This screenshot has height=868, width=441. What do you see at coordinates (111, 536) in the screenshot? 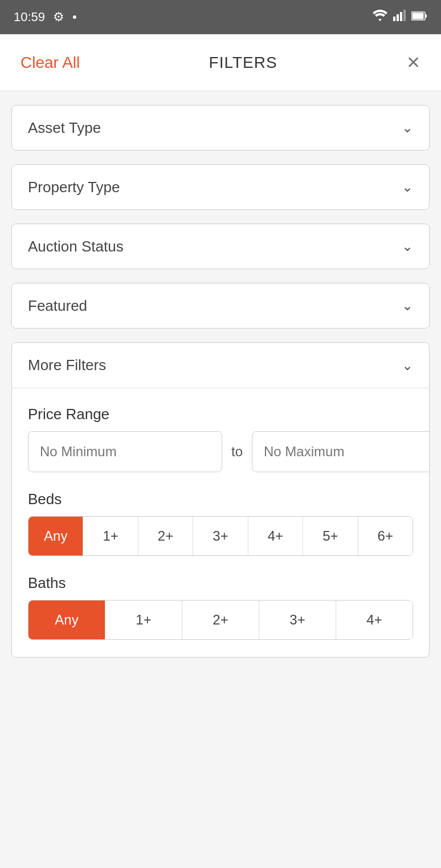
I see `beds-option-1plus: 1+` at bounding box center [111, 536].